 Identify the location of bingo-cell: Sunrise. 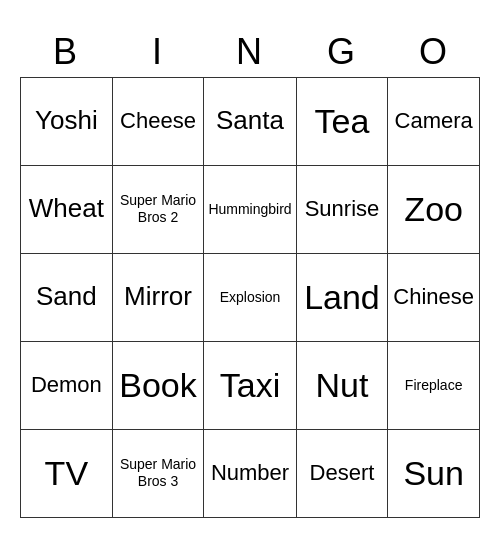
(343, 210).